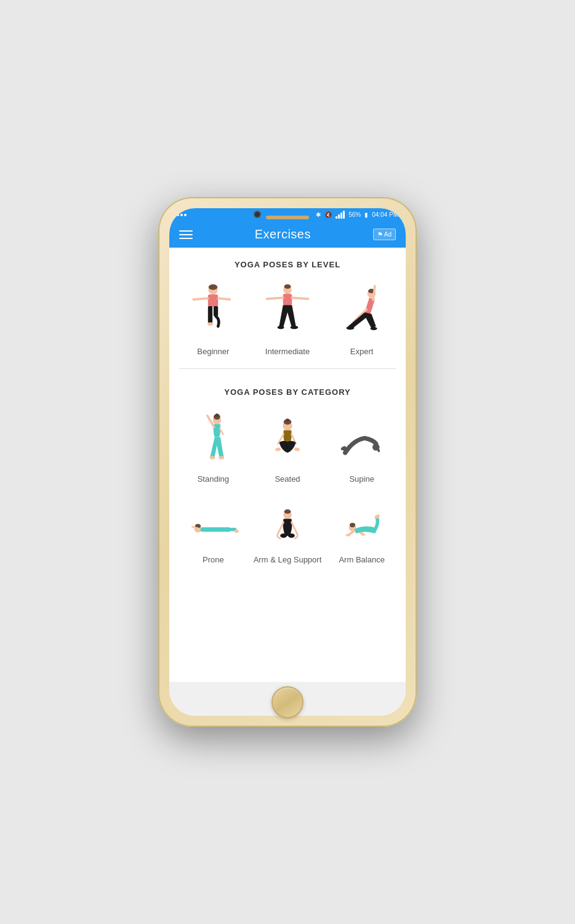 This screenshot has height=924, width=575. Describe the element at coordinates (288, 389) in the screenshot. I see `section-title-category: YOGA POSES BY CATEGORY` at that location.